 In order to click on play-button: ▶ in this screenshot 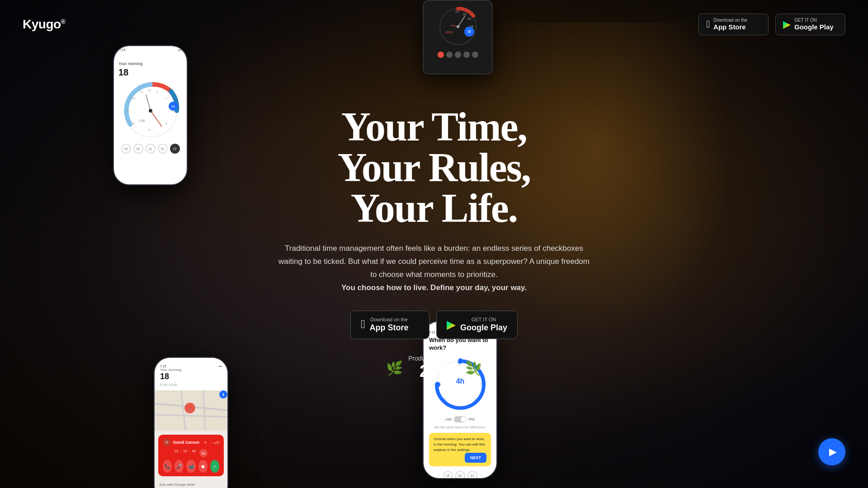, I will do `click(832, 452)`.